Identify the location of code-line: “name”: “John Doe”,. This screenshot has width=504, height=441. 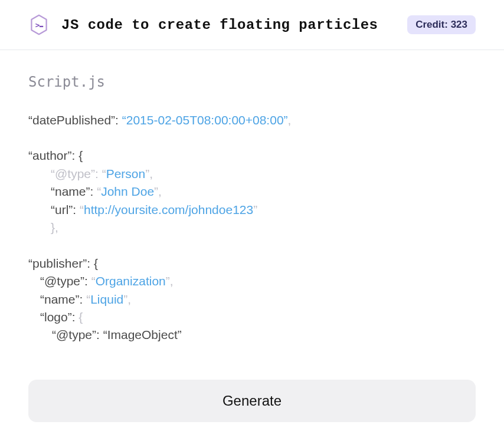
(252, 192).